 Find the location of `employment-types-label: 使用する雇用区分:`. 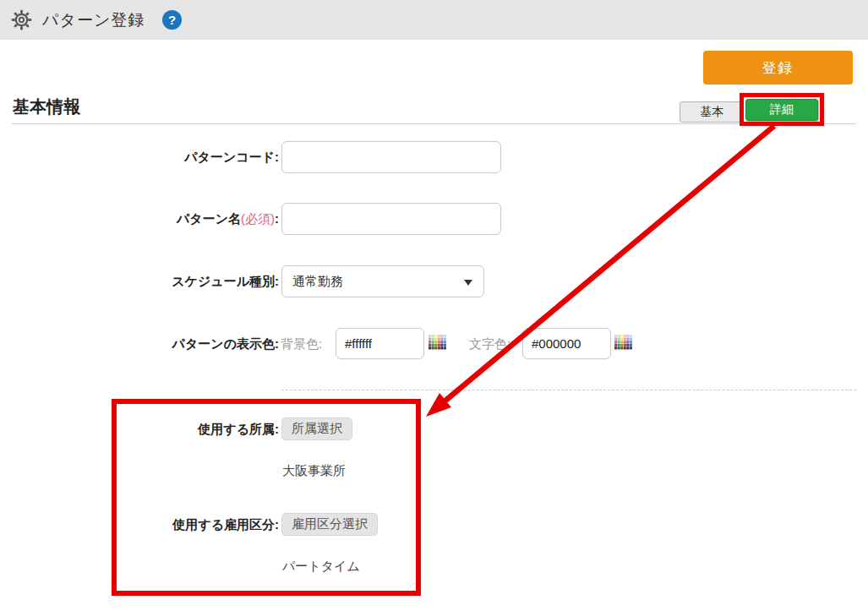

employment-types-label: 使用する雇用区分: is located at coordinates (139, 524).